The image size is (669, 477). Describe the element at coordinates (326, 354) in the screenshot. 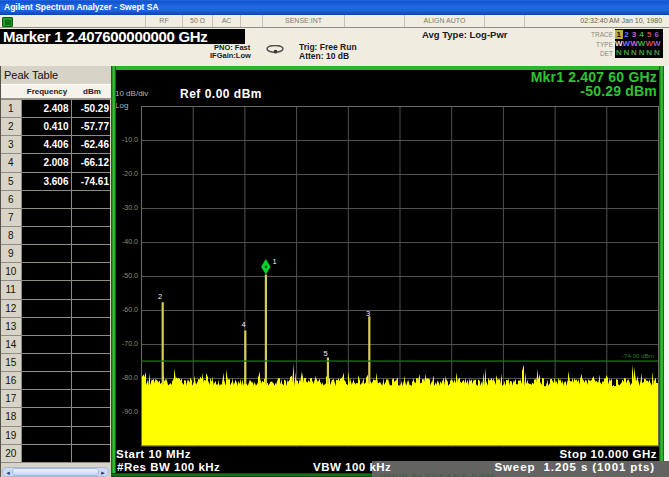

I see `svg-text: 5` at that location.